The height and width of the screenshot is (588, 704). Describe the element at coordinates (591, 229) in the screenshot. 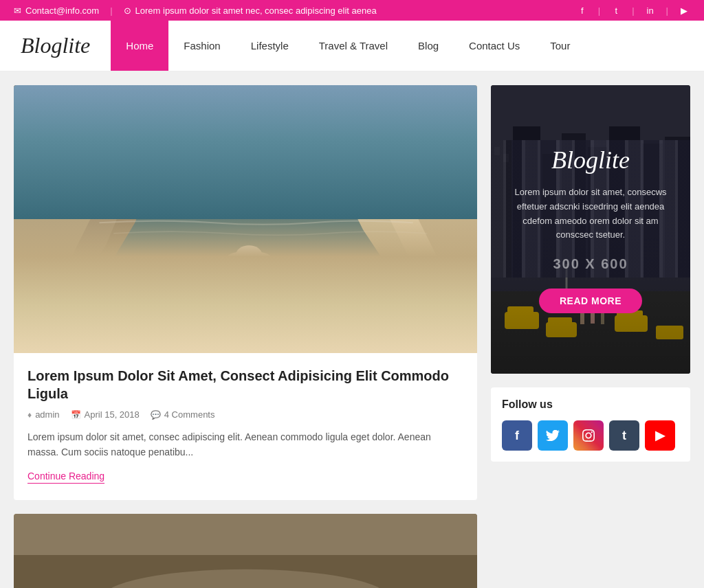

I see `ad-content: Bloglite Lorem ipsum dolor sit amet, con…` at that location.